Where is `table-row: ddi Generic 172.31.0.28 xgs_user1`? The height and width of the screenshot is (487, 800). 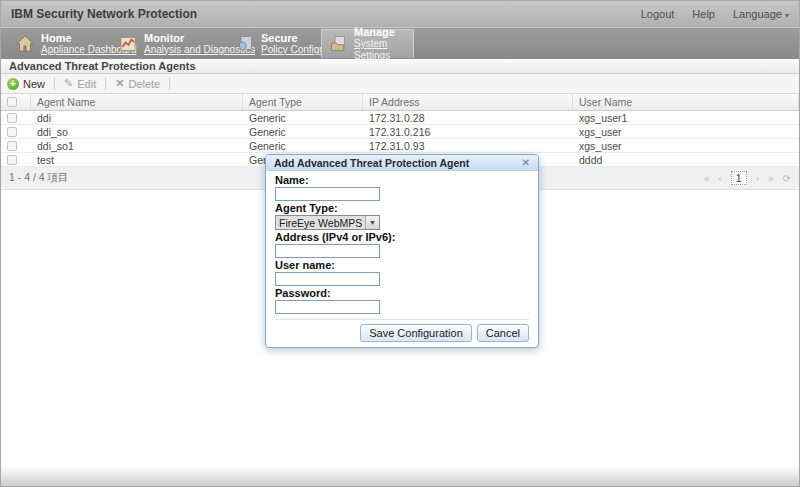
table-row: ddi Generic 172.31.0.28 xgs_user1 is located at coordinates (400, 118).